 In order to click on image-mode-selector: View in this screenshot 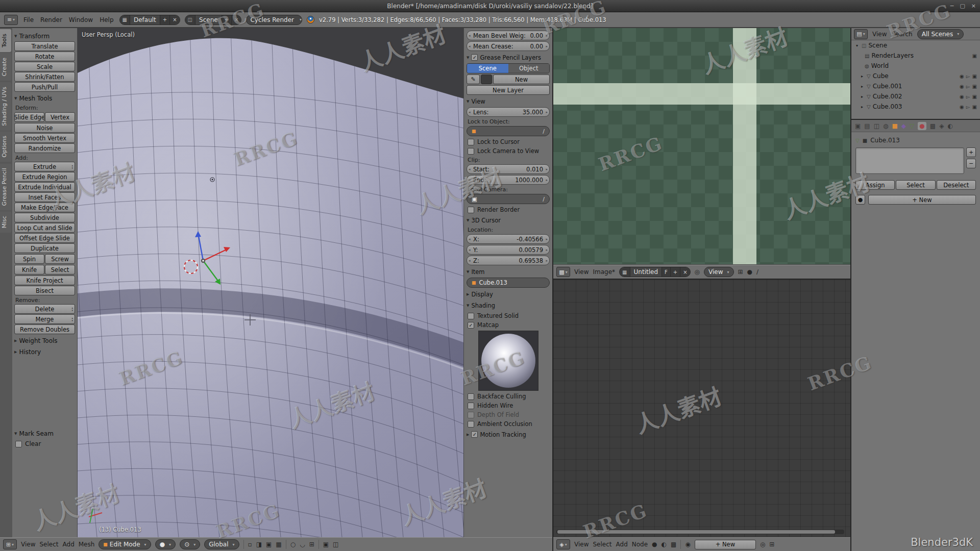, I will do `click(719, 272)`.